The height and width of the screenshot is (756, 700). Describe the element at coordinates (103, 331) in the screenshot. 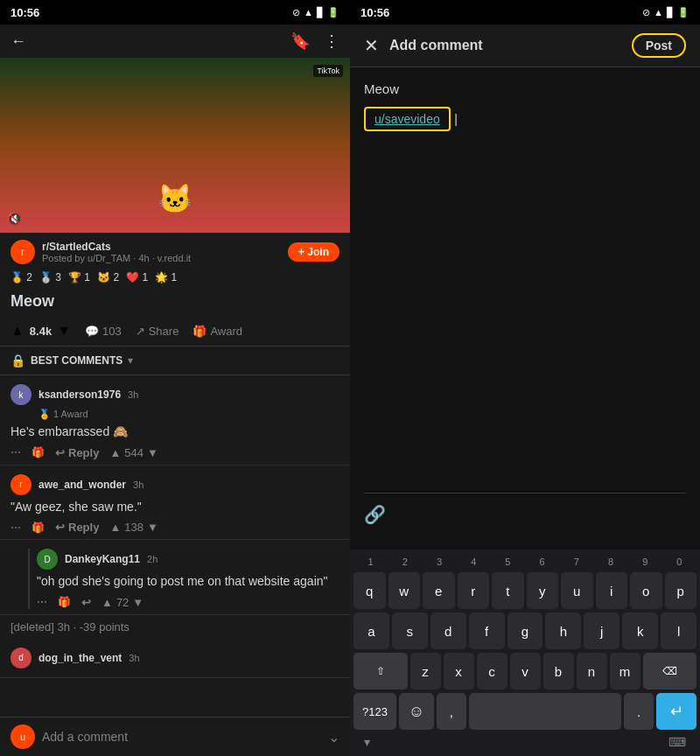

I see `comment-action: 💬 103` at that location.